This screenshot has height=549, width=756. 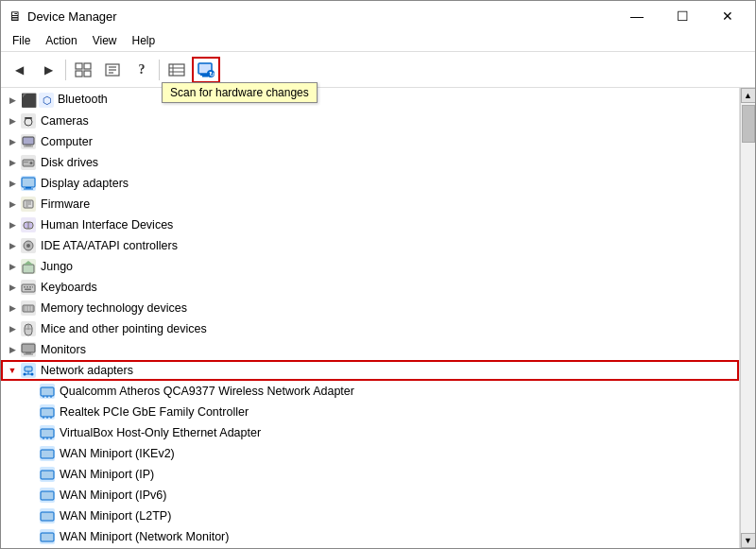 What do you see at coordinates (72, 17) in the screenshot?
I see `window-title: Device Manager` at bounding box center [72, 17].